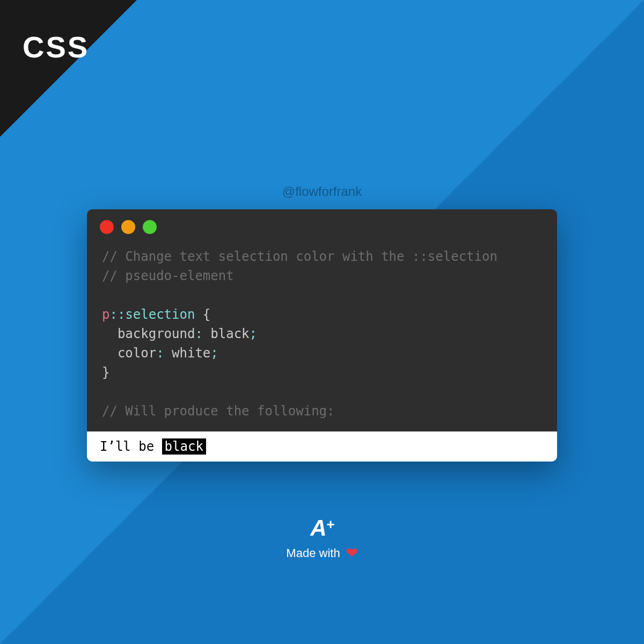 Image resolution: width=644 pixels, height=644 pixels. Describe the element at coordinates (106, 314) in the screenshot. I see `code-selector-tag: p` at that location.